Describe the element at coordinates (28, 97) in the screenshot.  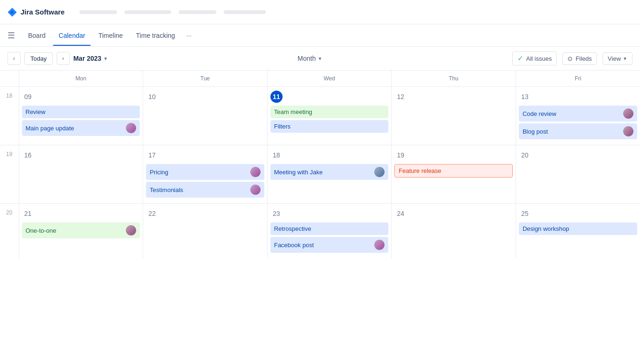
I see `day-num-09: 09` at that location.